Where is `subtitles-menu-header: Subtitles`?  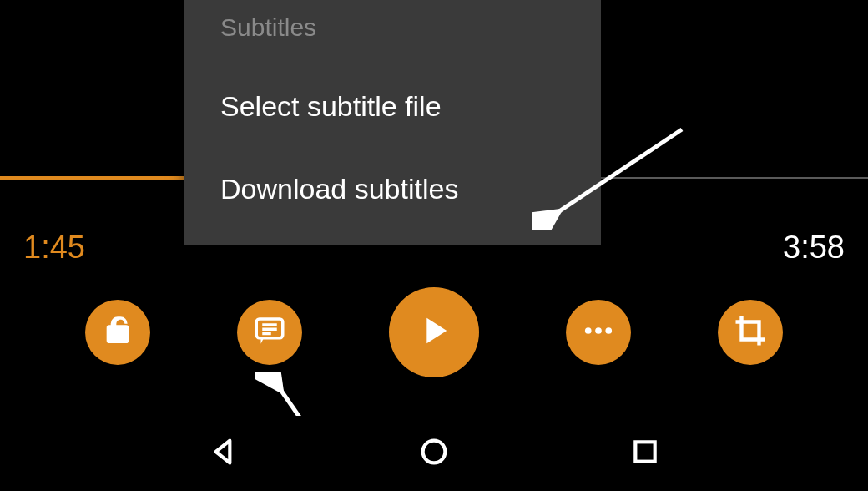
subtitles-menu-header: Subtitles is located at coordinates (392, 36).